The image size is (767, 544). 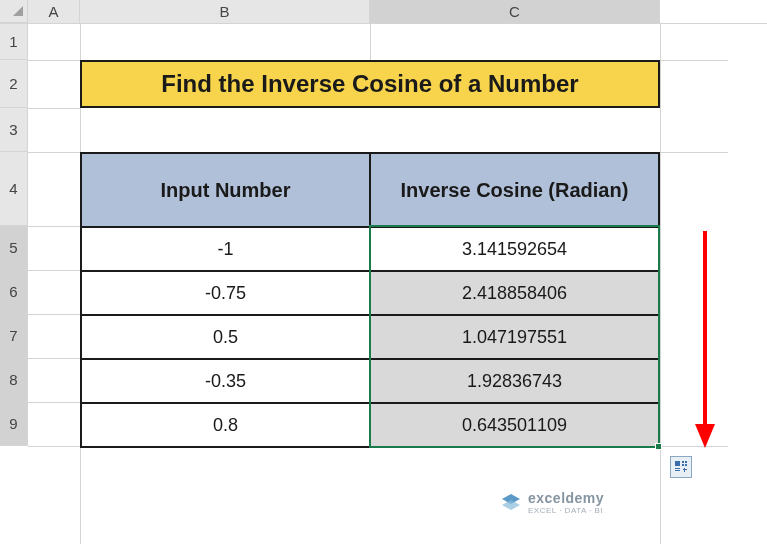 What do you see at coordinates (514, 425) in the screenshot?
I see `cell-result: 0.643501109` at bounding box center [514, 425].